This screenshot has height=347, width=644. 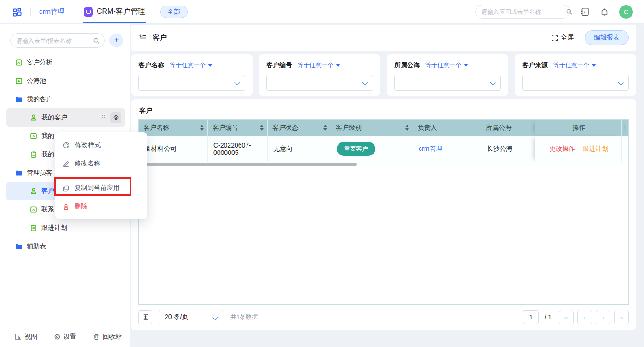 I want to click on column-header-customer-name: 客户名称, so click(x=173, y=128).